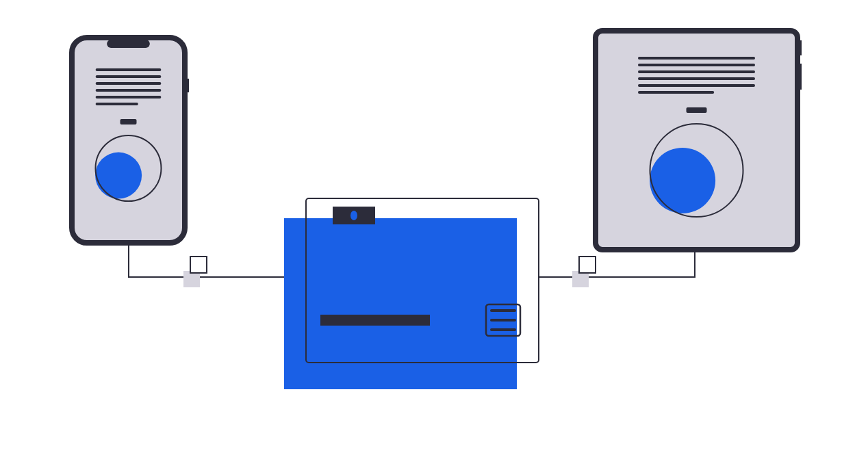 This screenshot has height=472, width=868. What do you see at coordinates (411, 294) in the screenshot?
I see `laptop-device` at bounding box center [411, 294].